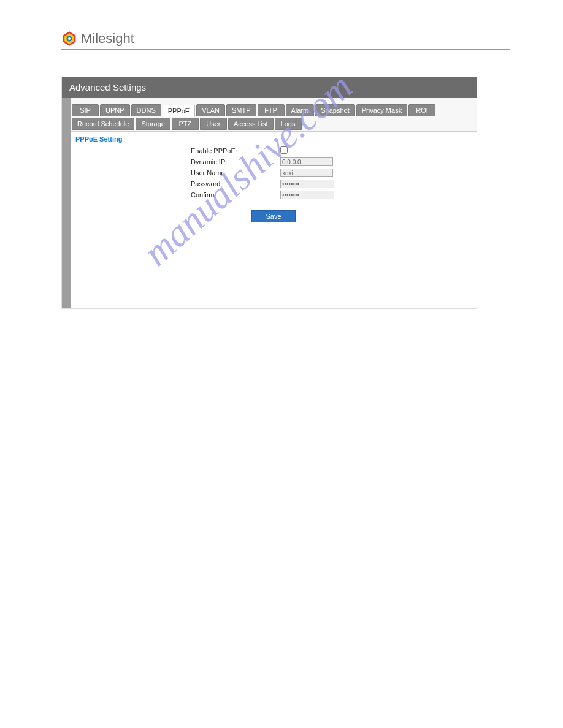 The image size is (563, 728). What do you see at coordinates (286, 40) in the screenshot?
I see `brand-header: Milesight` at bounding box center [286, 40].